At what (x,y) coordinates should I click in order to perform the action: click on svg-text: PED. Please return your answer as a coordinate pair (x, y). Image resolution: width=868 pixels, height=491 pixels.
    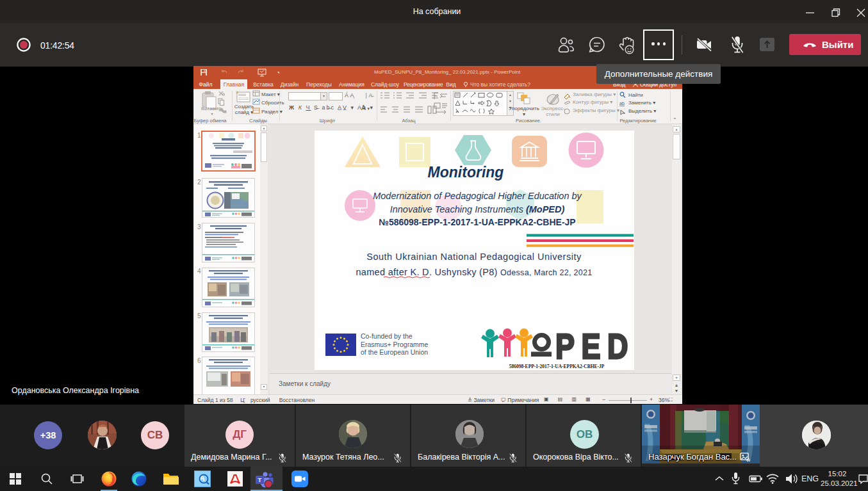
    Looking at the image, I should click on (594, 347).